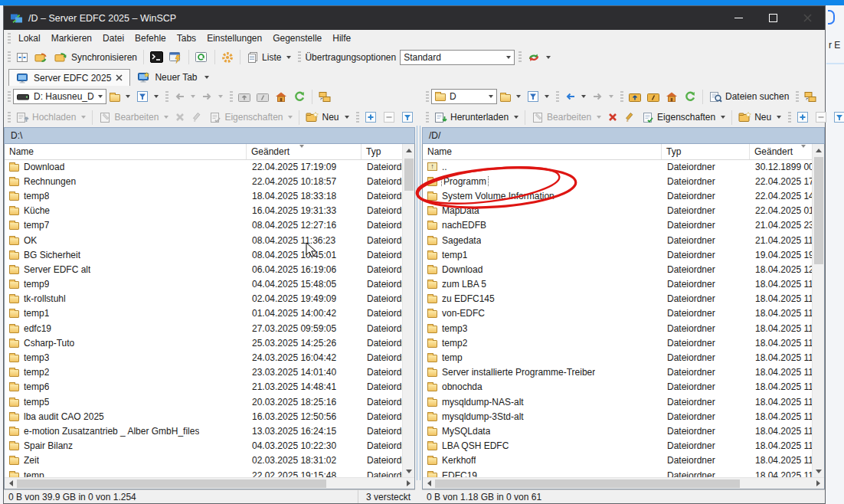 Image resolution: width=844 pixels, height=504 pixels. Describe the element at coordinates (617, 473) in the screenshot. I see `file-row: EDFC19Dateiordner18.04.2025 11:` at that location.